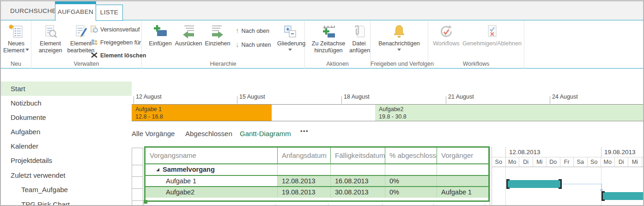  What do you see at coordinates (146, 202) in the screenshot?
I see `selection-fill-handle` at bounding box center [146, 202].